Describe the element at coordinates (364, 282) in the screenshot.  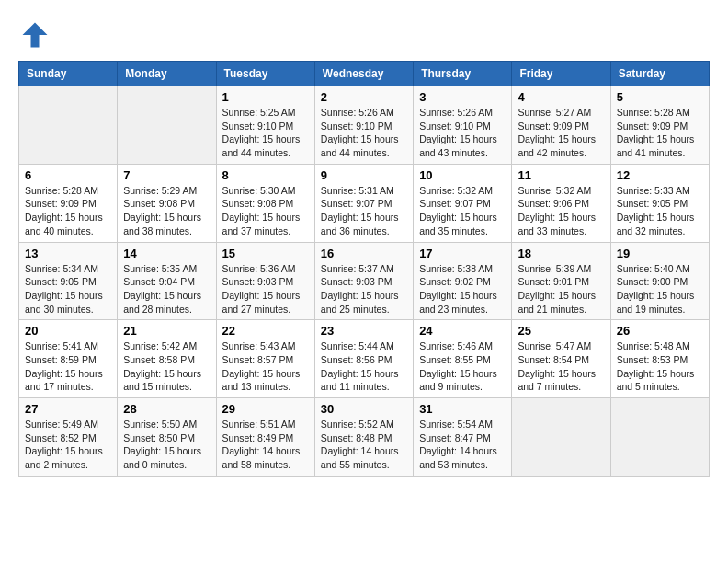
I see `calendar-cell: 16Sunrise: 5:37 AM Sunset: 9:03 PM Dayli…` at that location.